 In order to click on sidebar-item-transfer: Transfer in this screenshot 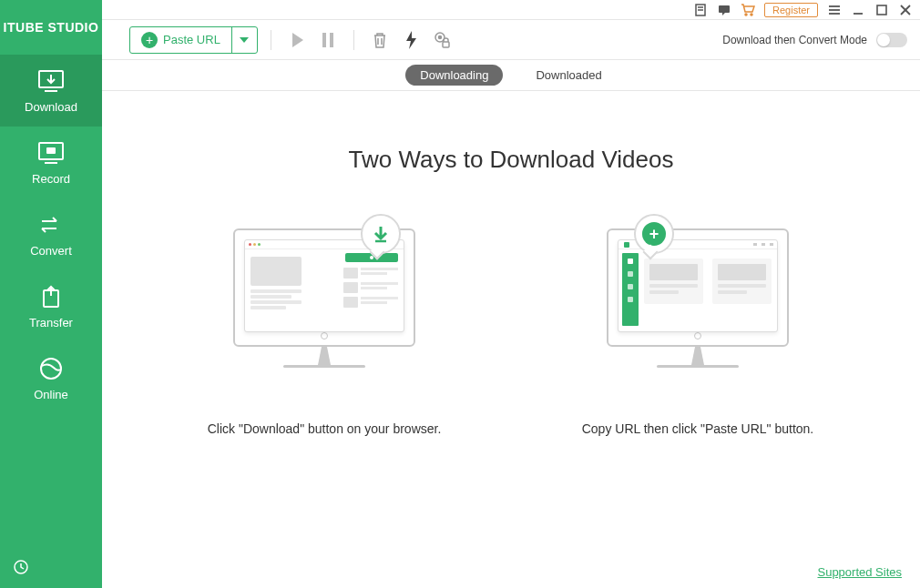, I will do `click(51, 306)`.